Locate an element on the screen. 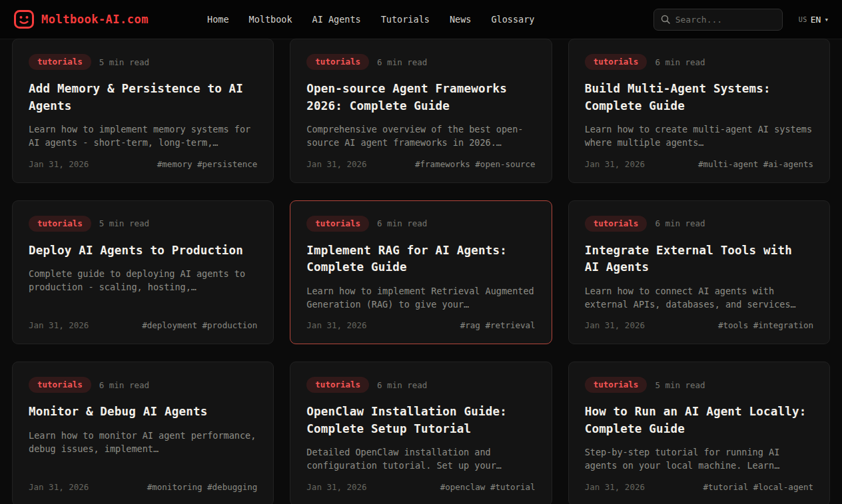 This screenshot has height=504, width=842. nav-item-home: Home is located at coordinates (218, 19).